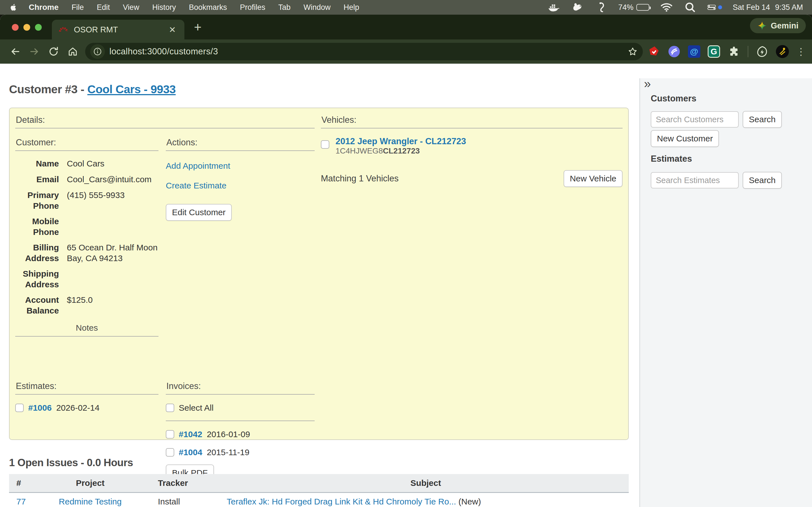  Describe the element at coordinates (762, 52) in the screenshot. I see `battery-saver-icon` at that location.